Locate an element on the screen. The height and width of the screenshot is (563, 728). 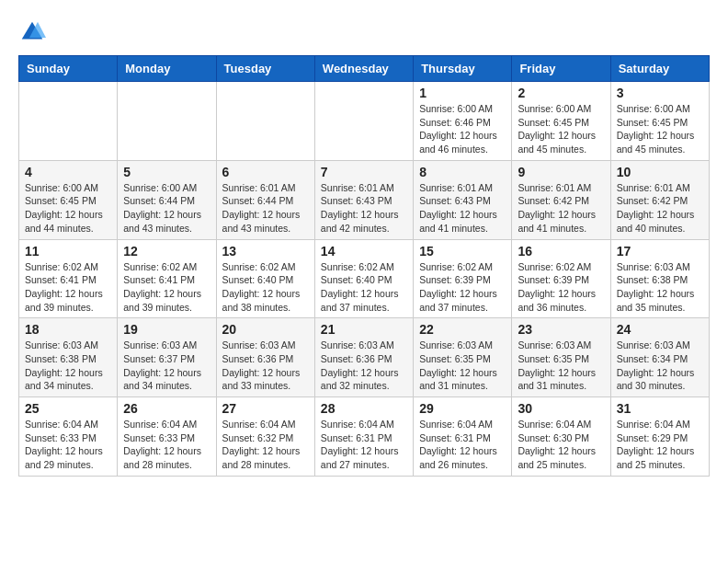
calendar-cell: 1Sunrise: 6:00 AM Sunset: 6:46 PM Daylig… is located at coordinates (463, 121).